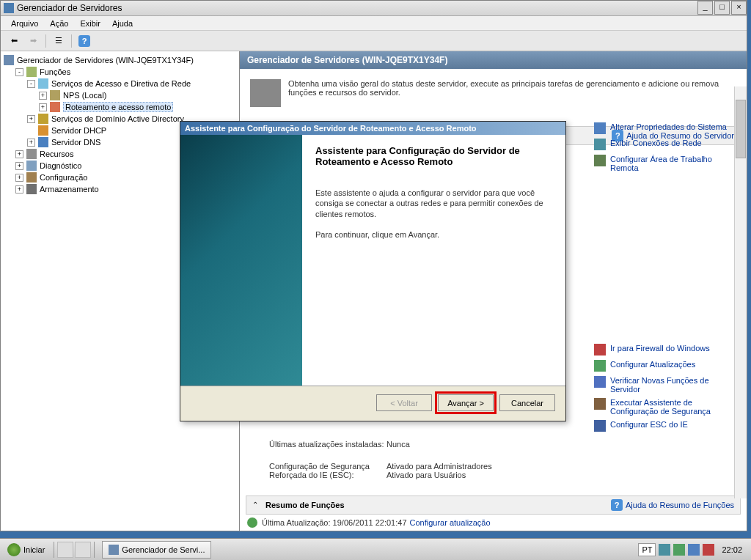  What do you see at coordinates (118, 107) in the screenshot?
I see `tree-label-selected: Roteamento e acesso remoto` at bounding box center [118, 107].